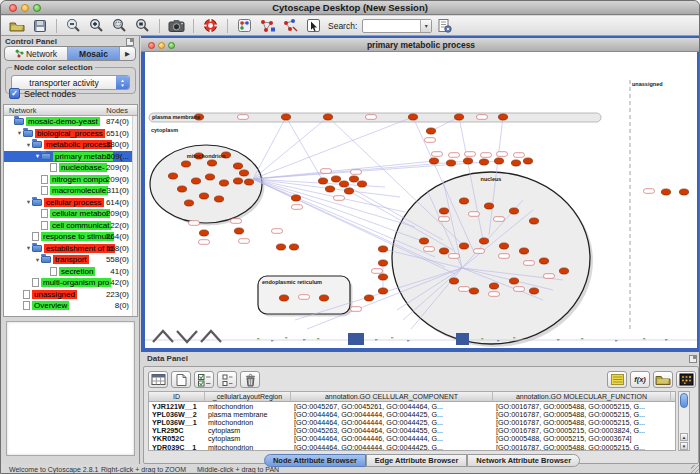 The height and width of the screenshot is (474, 700). What do you see at coordinates (70, 272) in the screenshot?
I see `tree-row: secretion41(0)` at bounding box center [70, 272].